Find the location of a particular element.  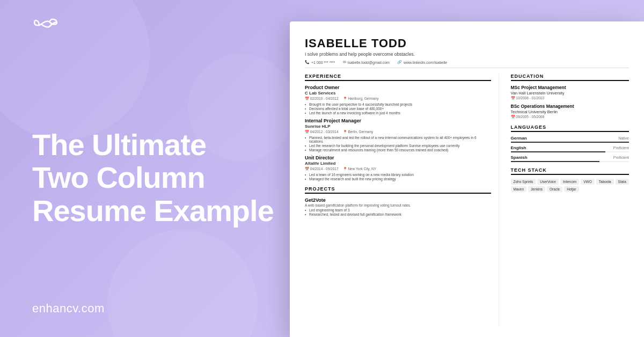

job-location-2: 📍 Berlin, Germany is located at coordinates (358, 132).